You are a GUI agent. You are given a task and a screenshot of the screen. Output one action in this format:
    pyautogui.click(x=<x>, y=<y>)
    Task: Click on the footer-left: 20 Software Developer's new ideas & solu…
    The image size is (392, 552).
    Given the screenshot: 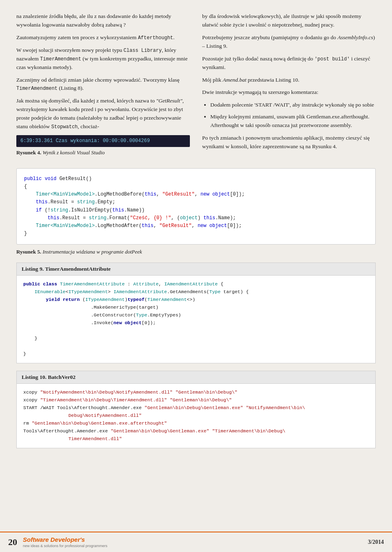 What is the action you would take?
    pyautogui.click(x=58, y=542)
    